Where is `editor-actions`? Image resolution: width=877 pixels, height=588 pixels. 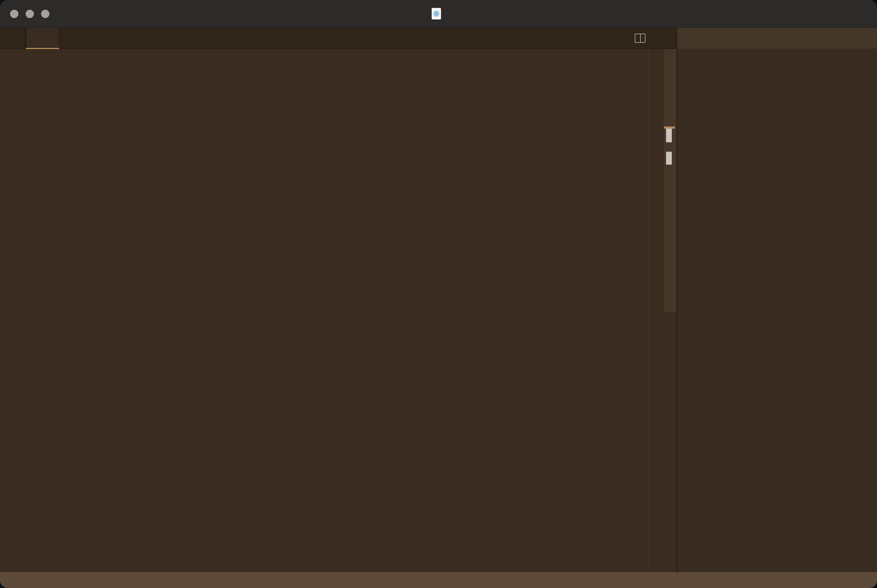 editor-actions is located at coordinates (646, 38).